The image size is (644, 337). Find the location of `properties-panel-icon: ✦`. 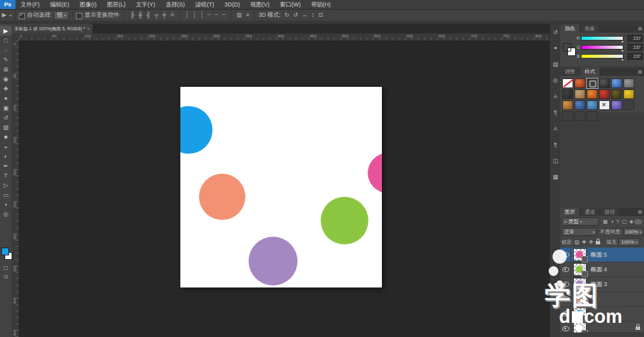

properties-panel-icon: ✦ is located at coordinates (555, 48).